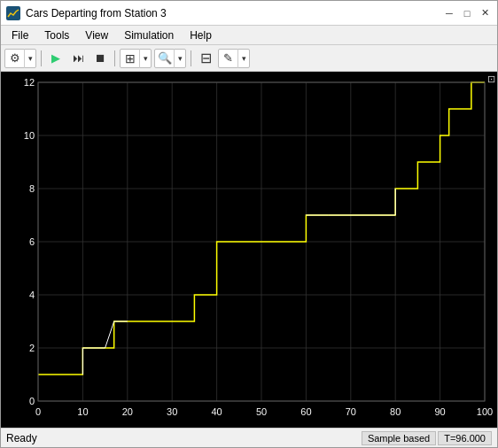 This screenshot has width=498, height=448. What do you see at coordinates (449, 13) in the screenshot?
I see `minimize-button: ─` at bounding box center [449, 13].